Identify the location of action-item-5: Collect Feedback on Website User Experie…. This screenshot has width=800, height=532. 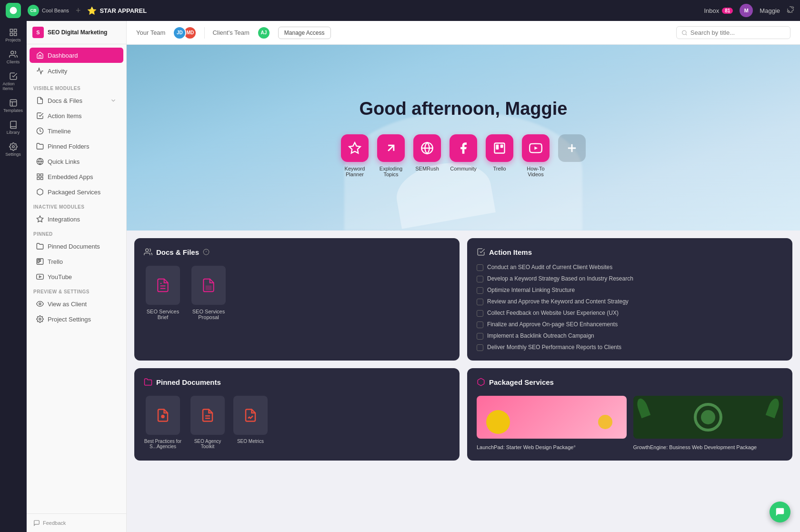
(630, 313).